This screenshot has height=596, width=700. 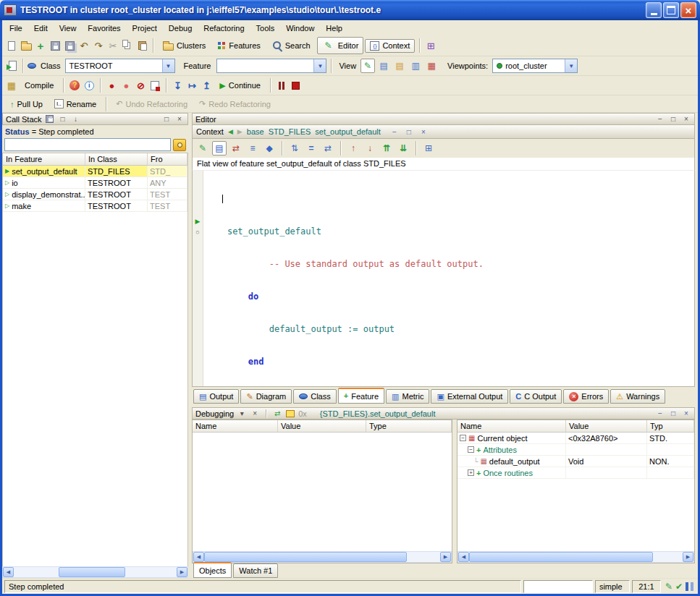 I want to click on close-button, so click(x=688, y=10).